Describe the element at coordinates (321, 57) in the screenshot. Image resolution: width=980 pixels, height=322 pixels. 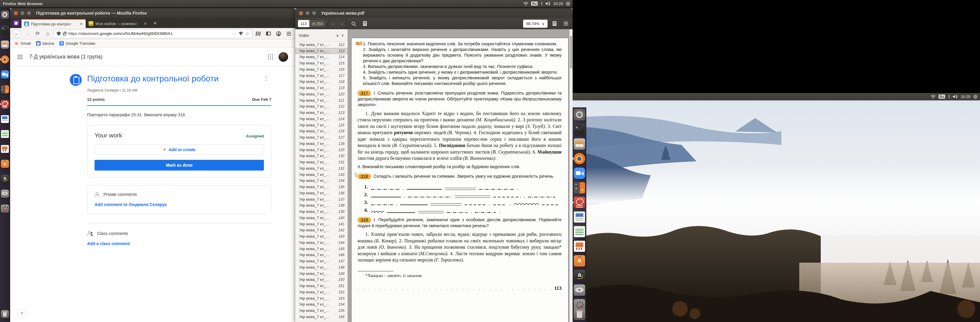
I see `index-row: Укр мова_7 кл_…114` at that location.